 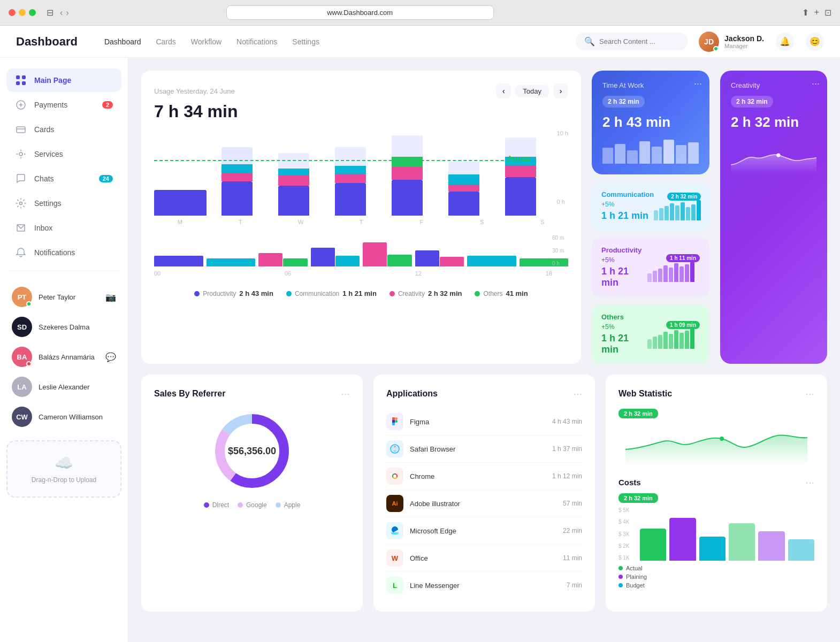 What do you see at coordinates (572, 503) in the screenshot?
I see `app-time: 57 min` at bounding box center [572, 503].